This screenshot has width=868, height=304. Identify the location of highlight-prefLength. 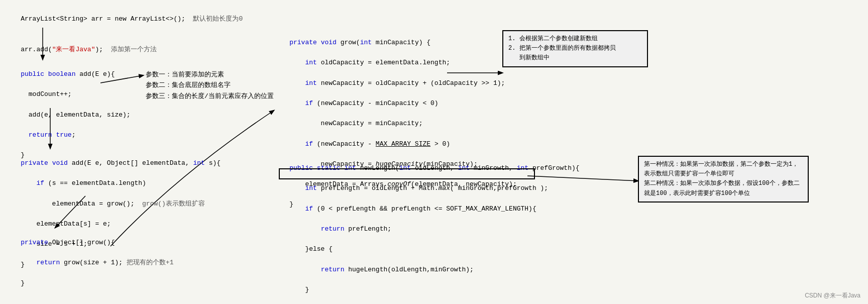
(407, 174).